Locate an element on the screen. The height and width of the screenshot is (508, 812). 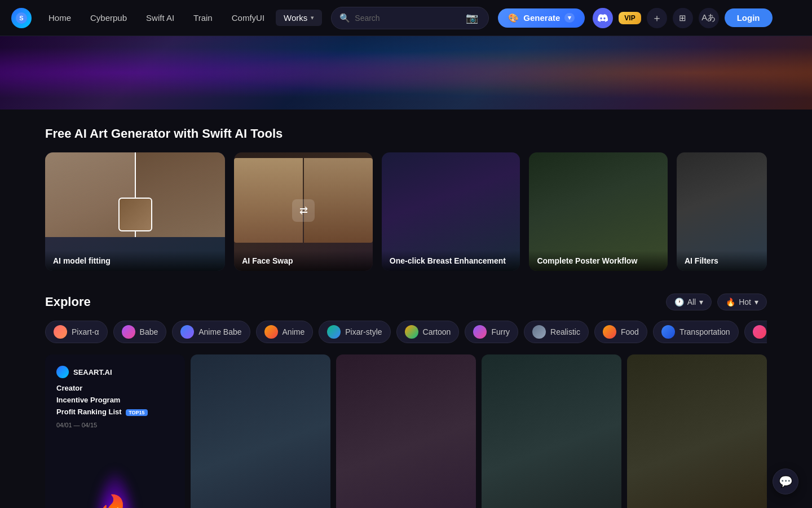
login-button: Login is located at coordinates (749, 18).